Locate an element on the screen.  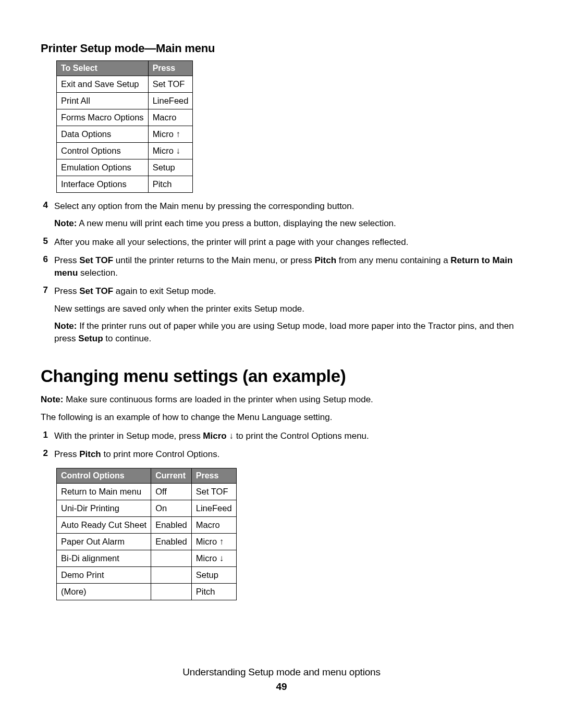
note-text: A new menu will print each time you pres… is located at coordinates (236, 223).